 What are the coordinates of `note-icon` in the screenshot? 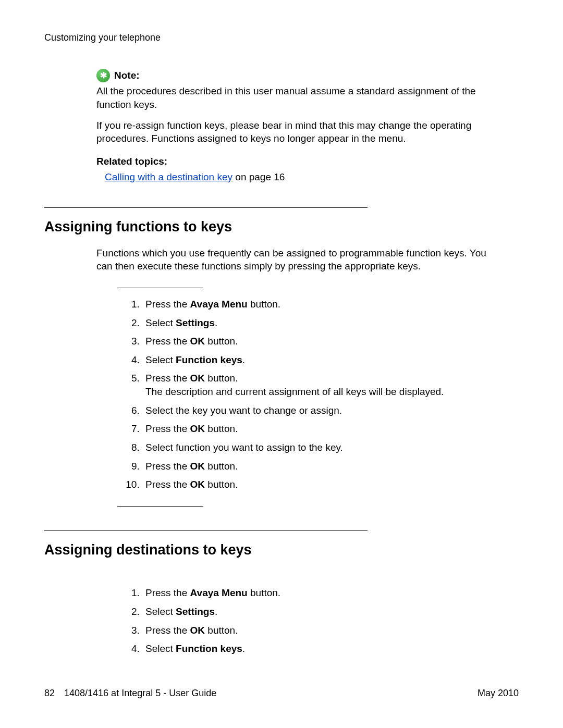 It's located at (103, 76).